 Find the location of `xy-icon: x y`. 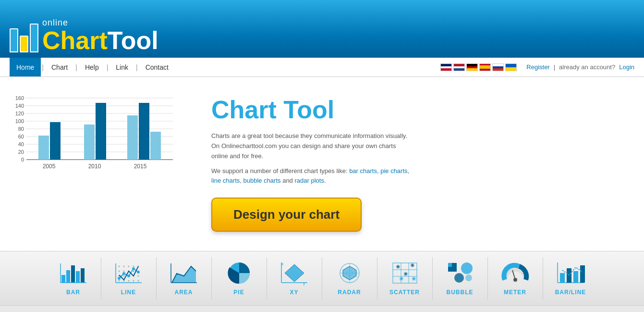

xy-icon: x y is located at coordinates (294, 273).